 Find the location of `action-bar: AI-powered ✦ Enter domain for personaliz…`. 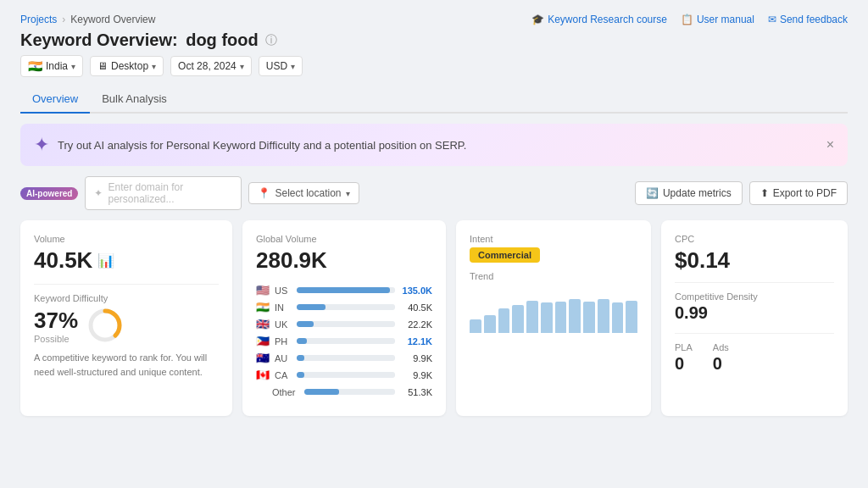

action-bar: AI-powered ✦ Enter domain for personaliz… is located at coordinates (434, 193).